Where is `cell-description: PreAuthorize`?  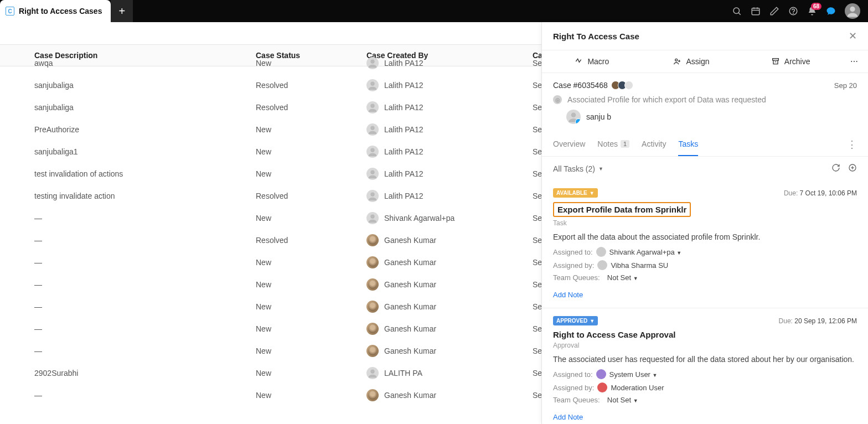
cell-description: PreAuthorize is located at coordinates (137, 130).